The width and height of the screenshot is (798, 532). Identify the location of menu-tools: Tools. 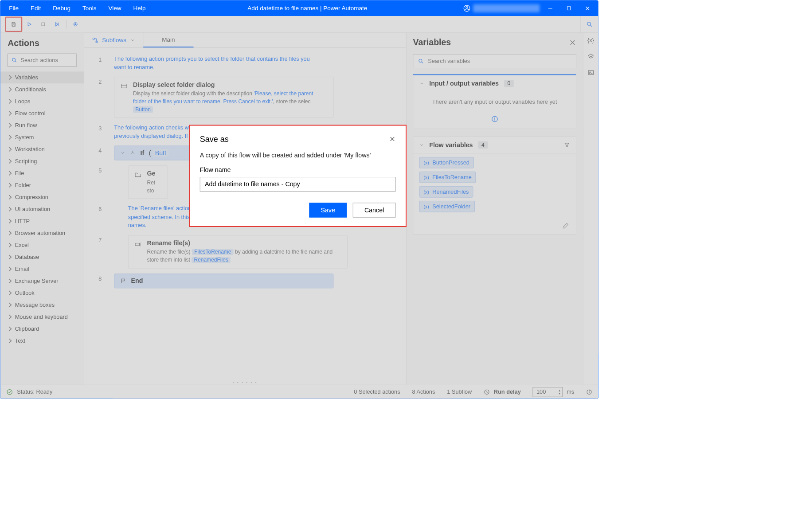
(90, 8).